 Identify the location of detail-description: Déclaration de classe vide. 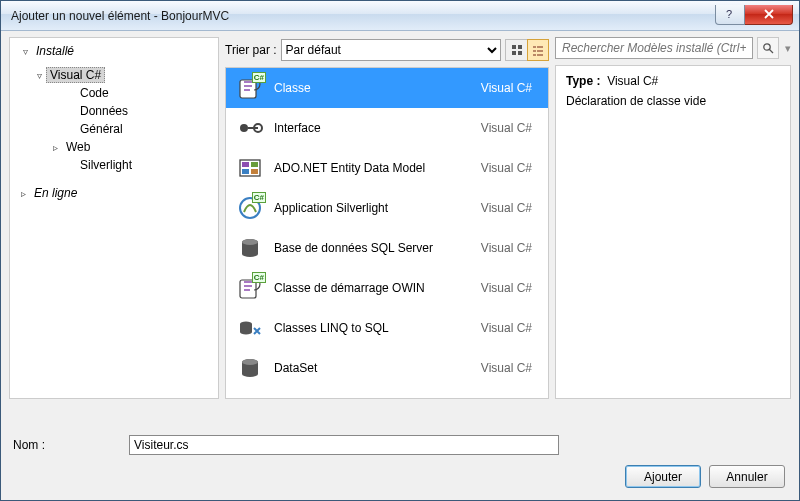
(673, 101).